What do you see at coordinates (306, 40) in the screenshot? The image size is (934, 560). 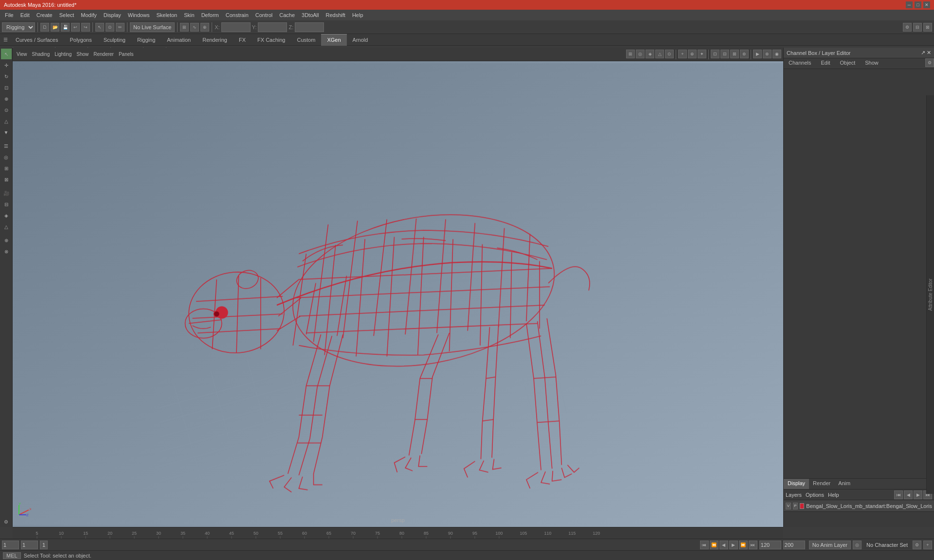 I see `tab-custom: Custom` at bounding box center [306, 40].